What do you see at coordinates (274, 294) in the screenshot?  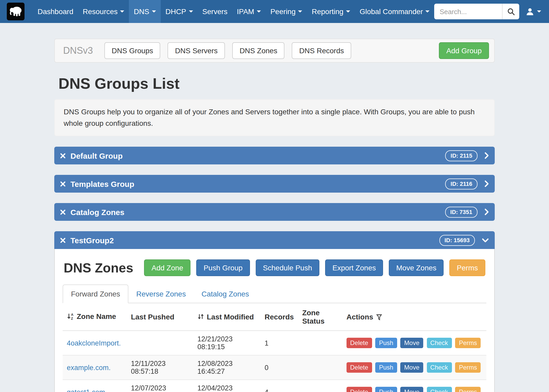 I see `zones-tabs: Forward Zones Reverse Zones Catalog Zone…` at bounding box center [274, 294].